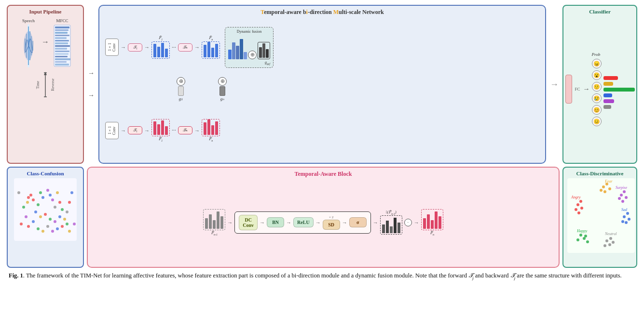  What do you see at coordinates (215, 233) in the screenshot?
I see `tb-fn1-label: F̄n-1` at bounding box center [215, 233].